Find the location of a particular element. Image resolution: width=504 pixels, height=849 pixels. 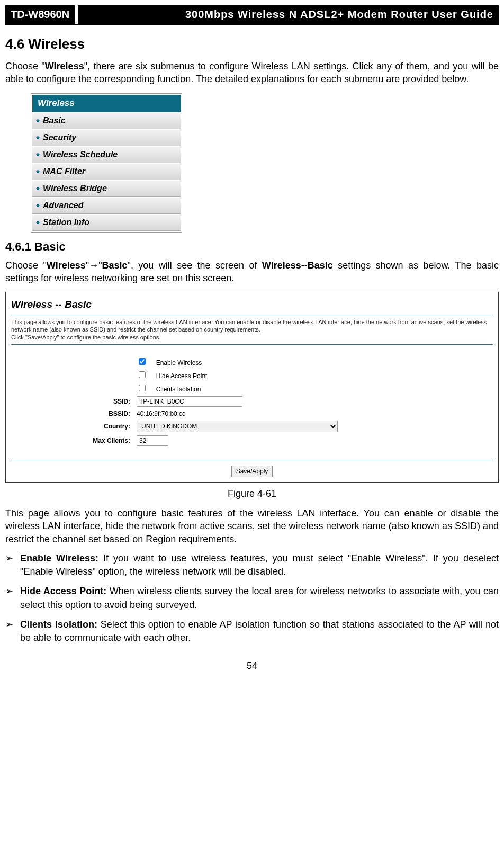

bullet-clients-isolation: ➢ Clients Isolation: Select this option … is located at coordinates (252, 631).